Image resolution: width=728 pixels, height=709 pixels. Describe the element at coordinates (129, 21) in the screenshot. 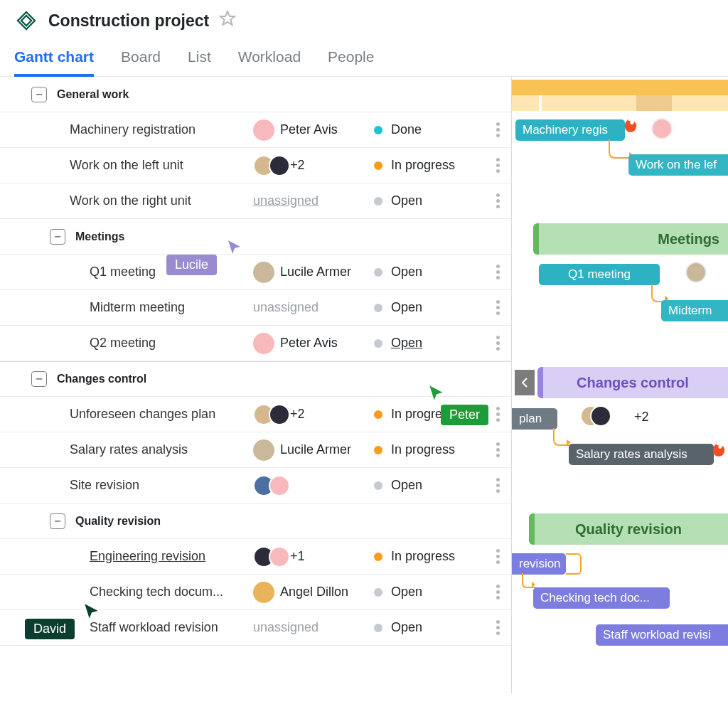

I see `page-title: Construction project` at that location.